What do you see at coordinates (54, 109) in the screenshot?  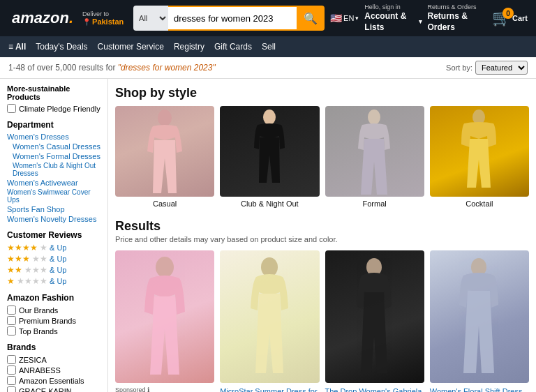 I see `climate-checkbox-label: Climate Pledge Friendly` at bounding box center [54, 109].